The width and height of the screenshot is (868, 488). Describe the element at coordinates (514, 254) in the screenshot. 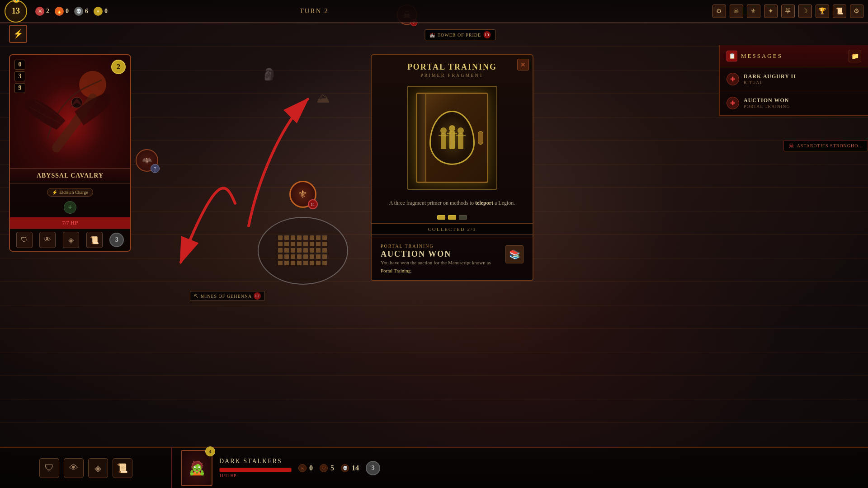

I see `auction-book-icon: 📚` at that location.